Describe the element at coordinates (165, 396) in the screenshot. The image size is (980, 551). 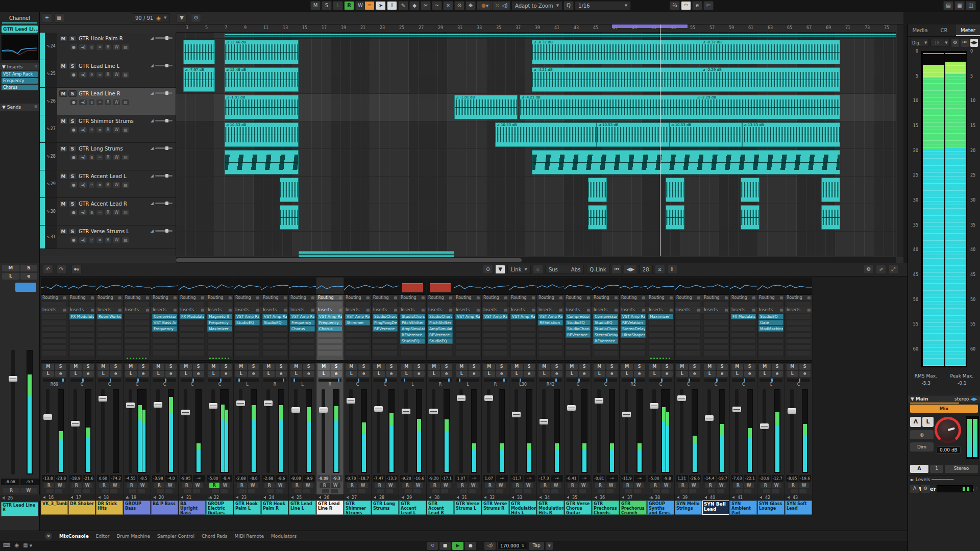
I see `mixer-channel-20: Routing▤ Inserts▤ CompressorVST Bass Amp…` at that location.